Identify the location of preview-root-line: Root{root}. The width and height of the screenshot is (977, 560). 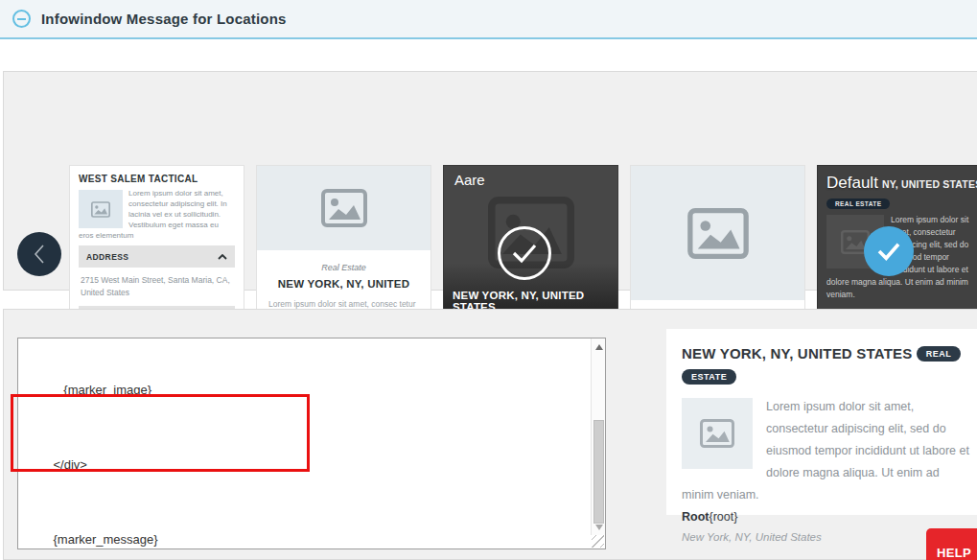
(826, 517).